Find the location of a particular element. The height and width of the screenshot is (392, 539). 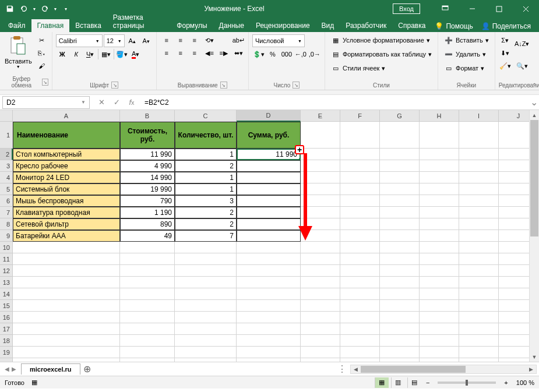

vscroll-thumb is located at coordinates (534, 178).